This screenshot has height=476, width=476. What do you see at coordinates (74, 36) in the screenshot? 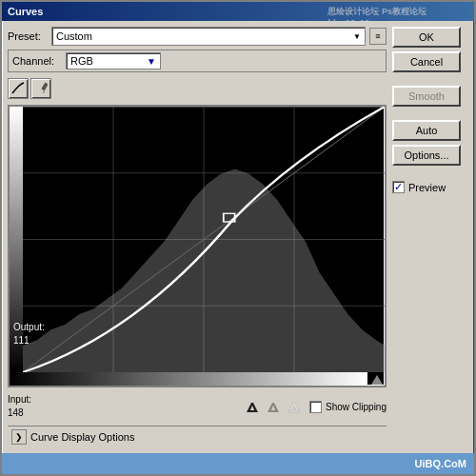
I see `preset-value: Custom` at bounding box center [74, 36].